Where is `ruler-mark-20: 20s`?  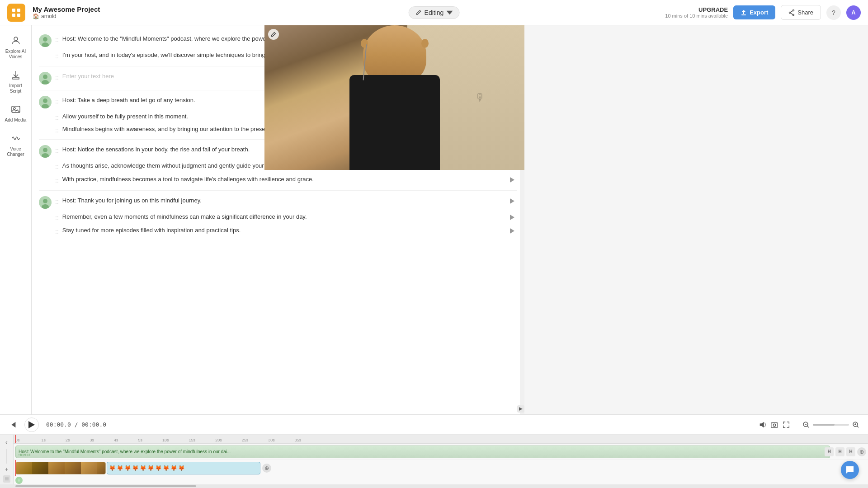 ruler-mark-20: 20s is located at coordinates (219, 440).